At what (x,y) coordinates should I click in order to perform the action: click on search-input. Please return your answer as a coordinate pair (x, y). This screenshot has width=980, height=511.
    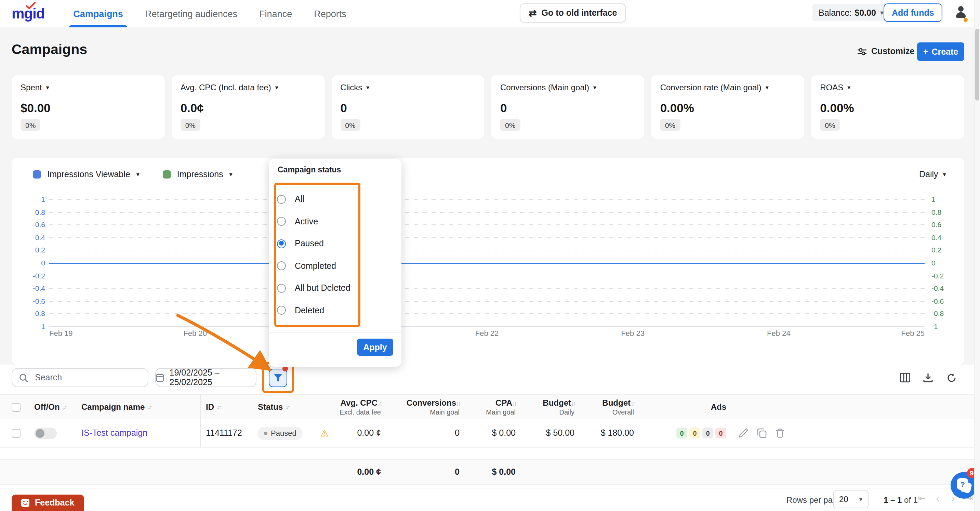
    Looking at the image, I should click on (86, 377).